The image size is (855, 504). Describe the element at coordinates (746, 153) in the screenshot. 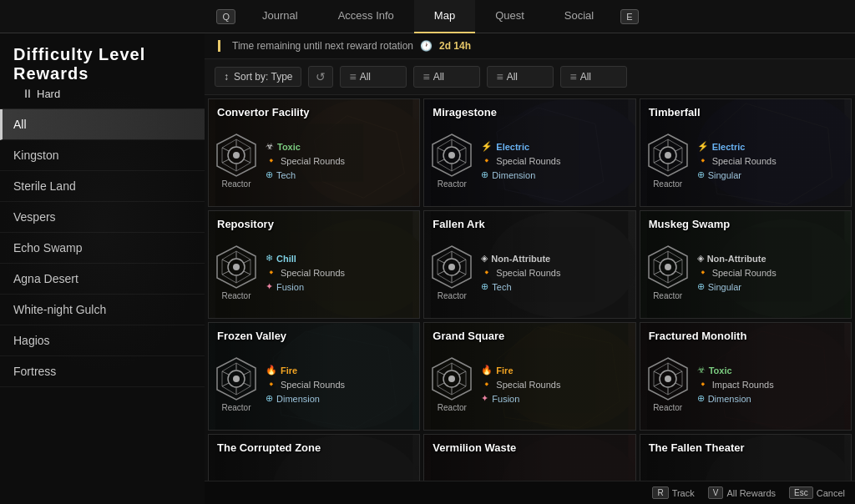

I see `card-timberfall: Timberfall` at that location.